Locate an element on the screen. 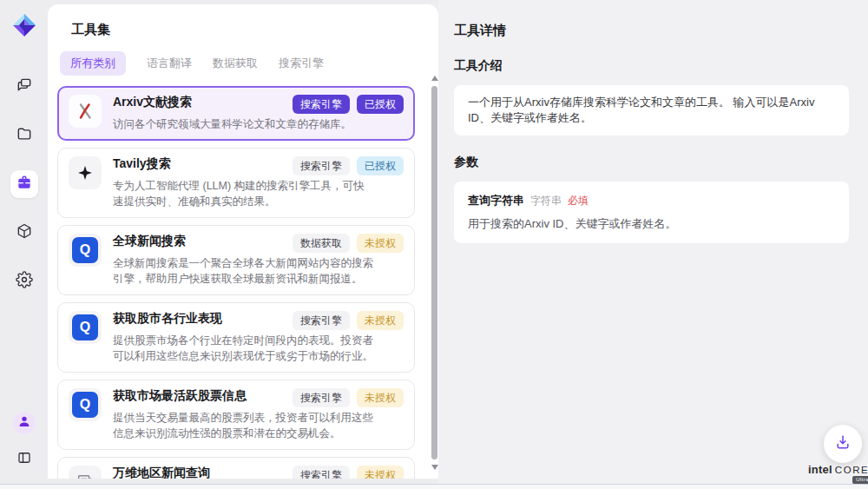 The width and height of the screenshot is (868, 489). tool-title: 万维地区新闻查询 is located at coordinates (161, 472).